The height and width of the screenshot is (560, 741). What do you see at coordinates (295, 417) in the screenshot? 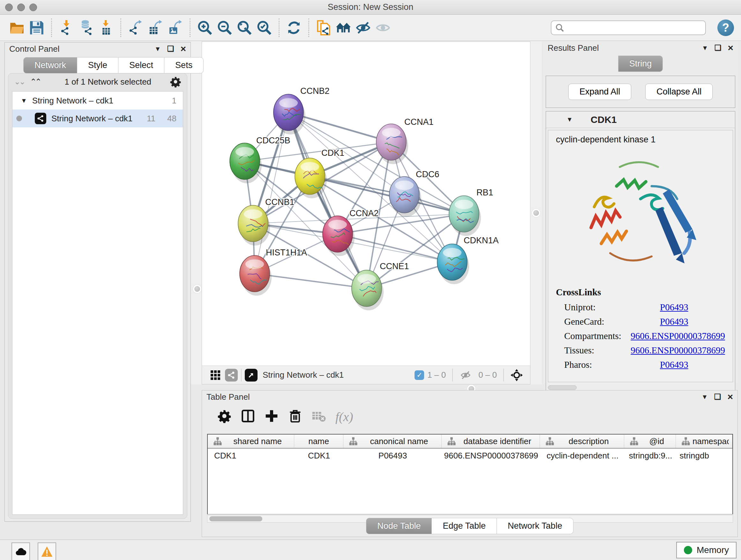
I see `delete-column-button` at bounding box center [295, 417].